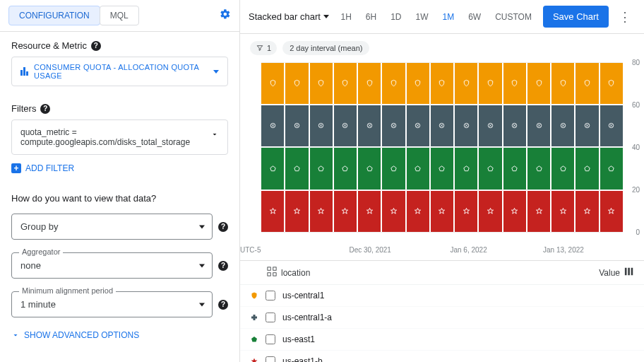 The height and width of the screenshot is (362, 644). I want to click on groupby-select: Group by, so click(112, 226).